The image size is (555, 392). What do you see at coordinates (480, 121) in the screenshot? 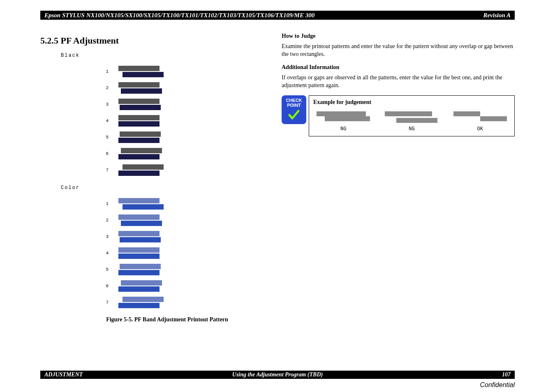
I see `example-ok: OK` at bounding box center [480, 121].